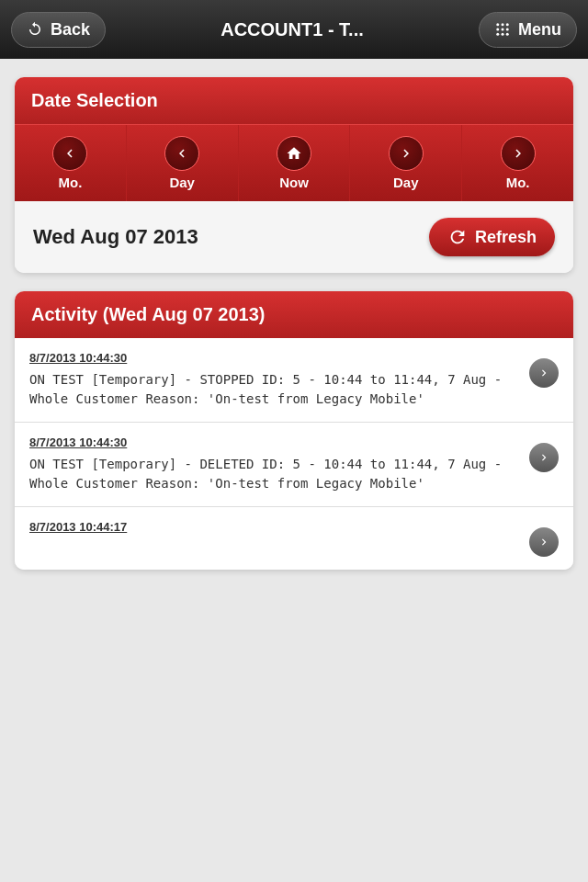  What do you see at coordinates (406, 164) in the screenshot?
I see `next-day-button: Day` at bounding box center [406, 164].